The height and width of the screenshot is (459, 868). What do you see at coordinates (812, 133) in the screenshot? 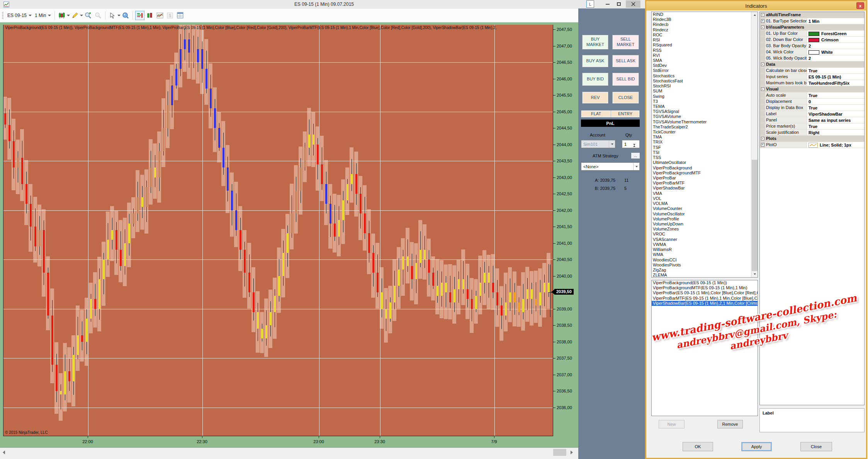
I see `property-row: Scale justificationRight` at bounding box center [812, 133].